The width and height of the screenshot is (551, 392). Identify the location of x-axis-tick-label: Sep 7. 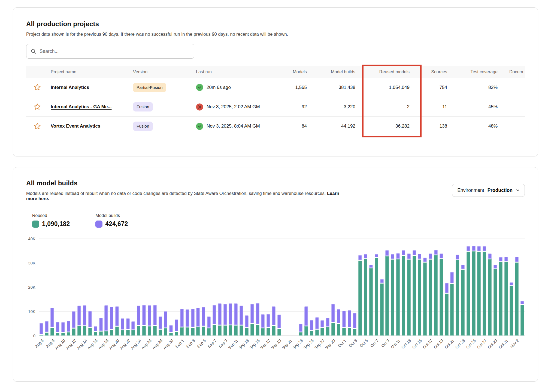
(212, 343).